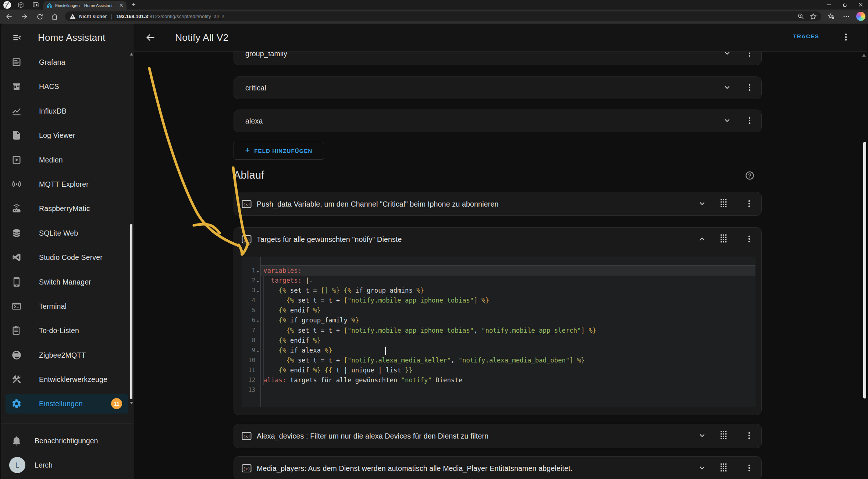 The image size is (868, 479). I want to click on back-arrow-icon, so click(151, 38).